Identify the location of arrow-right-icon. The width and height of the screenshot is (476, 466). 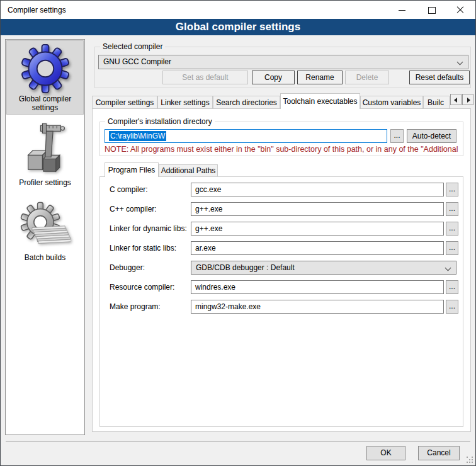
(468, 100).